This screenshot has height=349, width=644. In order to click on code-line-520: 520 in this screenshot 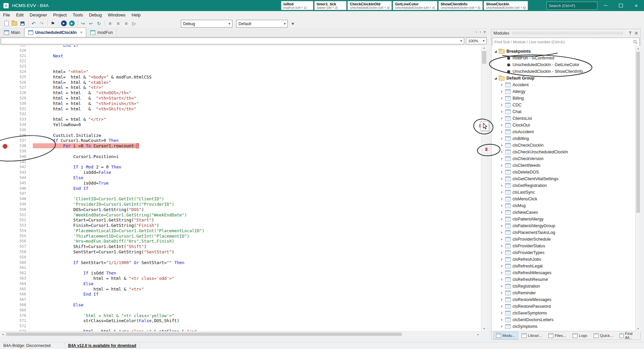, I will do `click(240, 51)`.